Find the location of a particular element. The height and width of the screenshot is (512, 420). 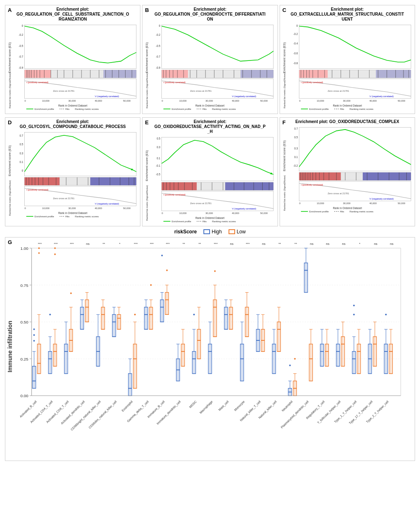

svg-text: -0.1 is located at coordinates (158, 165).